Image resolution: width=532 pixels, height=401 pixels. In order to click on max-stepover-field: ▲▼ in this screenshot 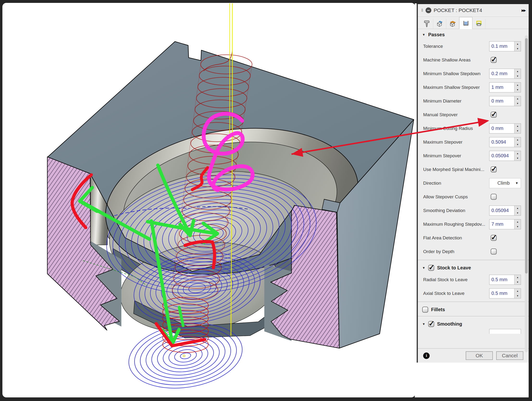, I will do `click(505, 142)`.